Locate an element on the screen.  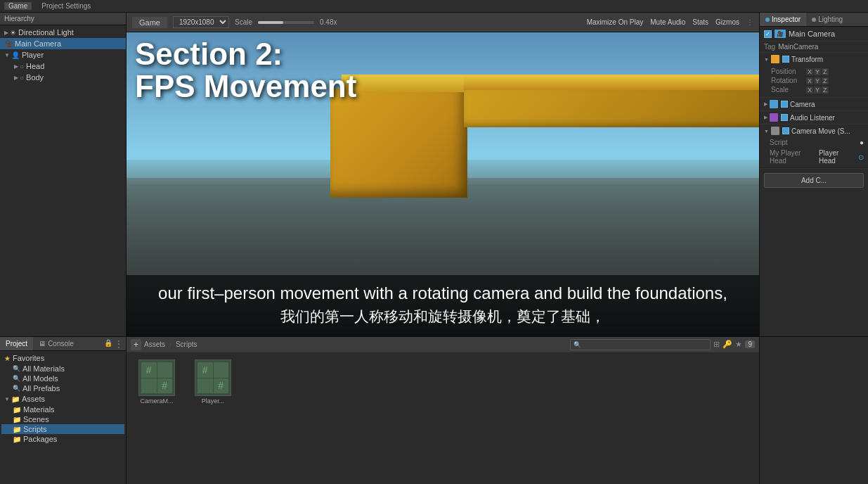
checkbox-active: ✓ is located at coordinates (767, 34).